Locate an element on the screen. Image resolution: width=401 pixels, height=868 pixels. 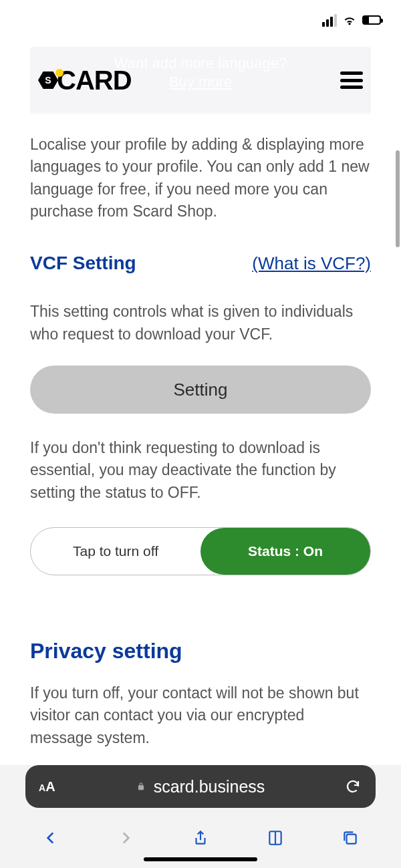
vcf-status-toggle: Tap to turn off Status : On is located at coordinates (200, 551).